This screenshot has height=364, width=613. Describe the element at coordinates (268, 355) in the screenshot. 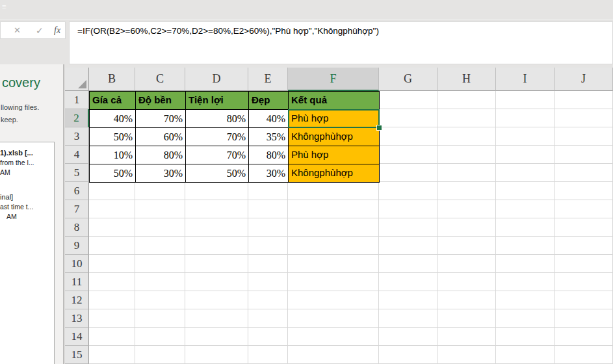

I see `cell-E15` at that location.